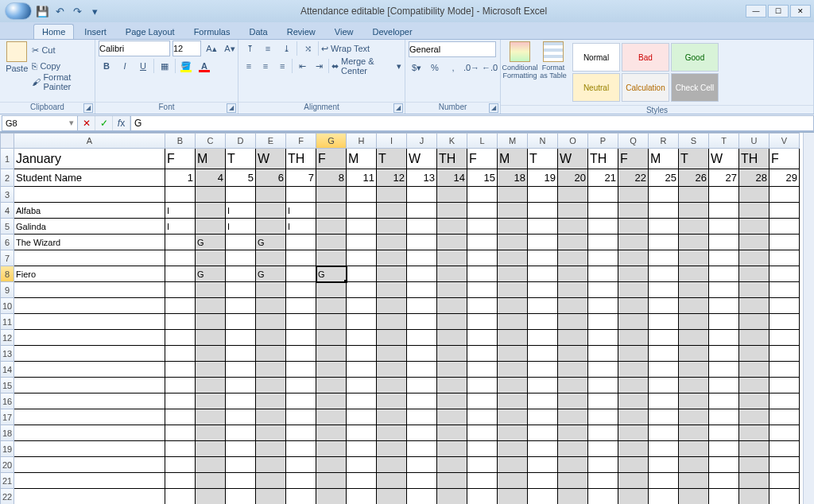 The width and height of the screenshot is (814, 504). What do you see at coordinates (543, 159) in the screenshot?
I see `cell-N1: T` at bounding box center [543, 159].